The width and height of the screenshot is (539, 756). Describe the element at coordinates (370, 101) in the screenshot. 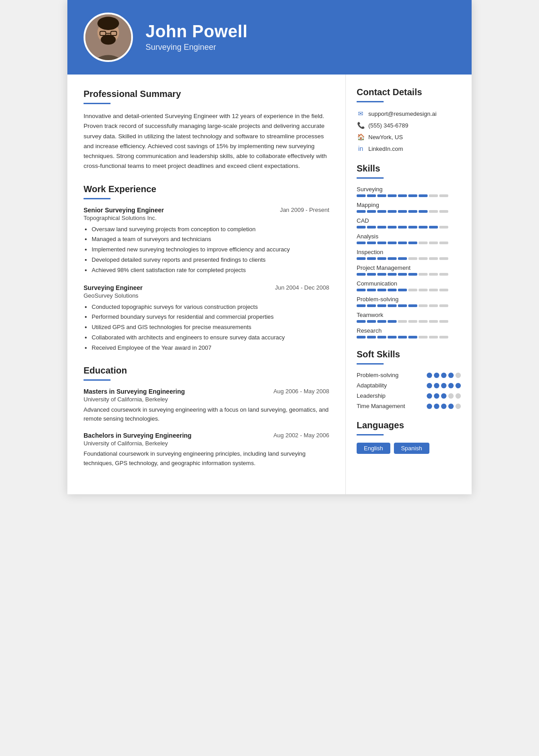

I see `contact-underline` at that location.